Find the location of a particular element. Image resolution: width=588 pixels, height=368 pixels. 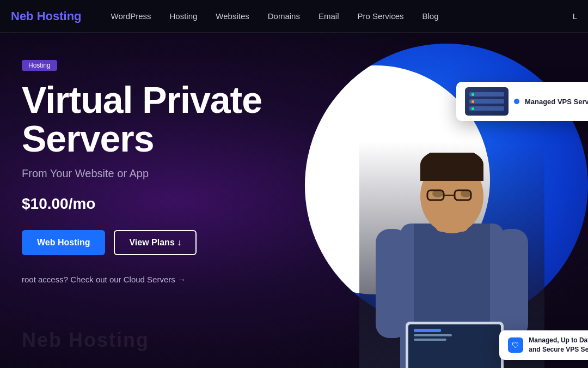

server-thumbnail is located at coordinates (487, 101).